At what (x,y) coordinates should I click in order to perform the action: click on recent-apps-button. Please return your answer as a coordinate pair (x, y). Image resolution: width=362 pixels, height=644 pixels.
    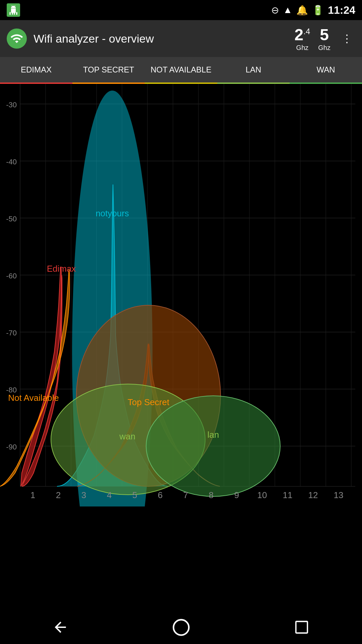
    Looking at the image, I should click on (302, 627).